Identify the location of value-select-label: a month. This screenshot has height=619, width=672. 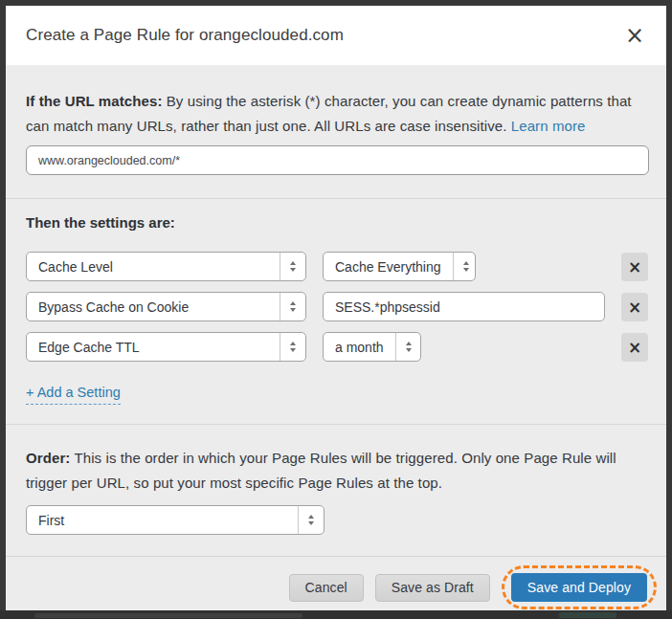
(360, 346).